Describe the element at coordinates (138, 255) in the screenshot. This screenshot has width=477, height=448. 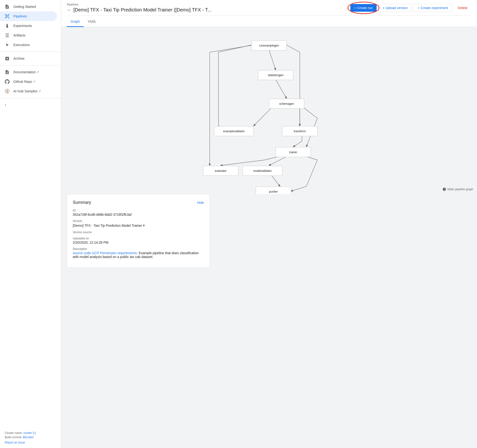
I see `summary-description-value: source code GCP Permission requirements.…` at that location.